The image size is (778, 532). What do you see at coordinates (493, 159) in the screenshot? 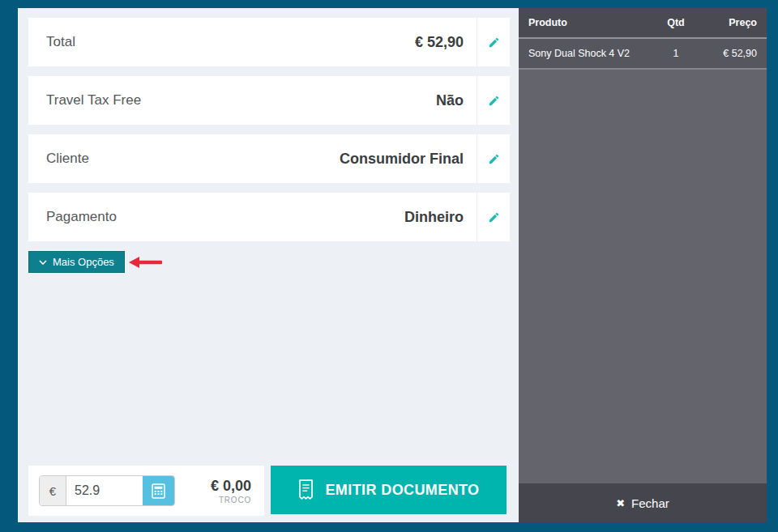
I see `edit-cliente-button` at bounding box center [493, 159].